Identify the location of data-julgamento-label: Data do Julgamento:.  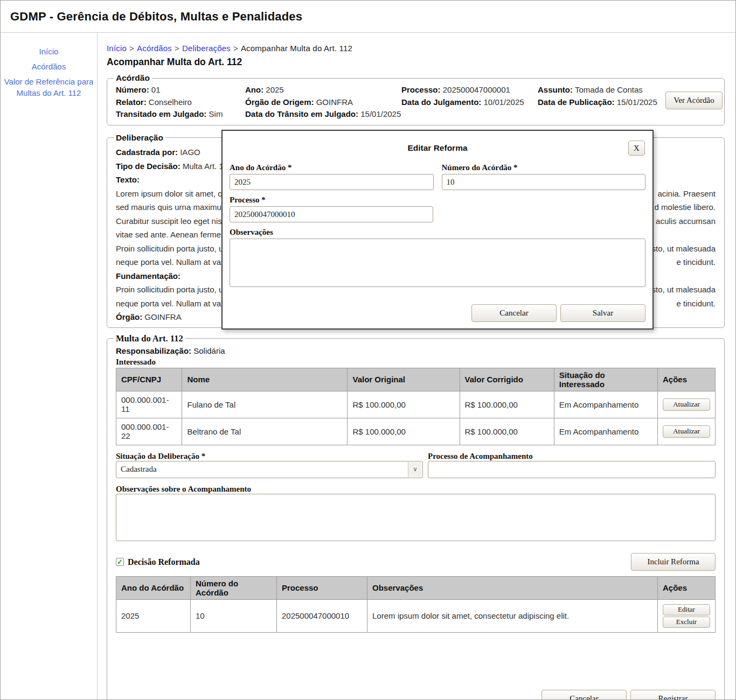
(441, 102).